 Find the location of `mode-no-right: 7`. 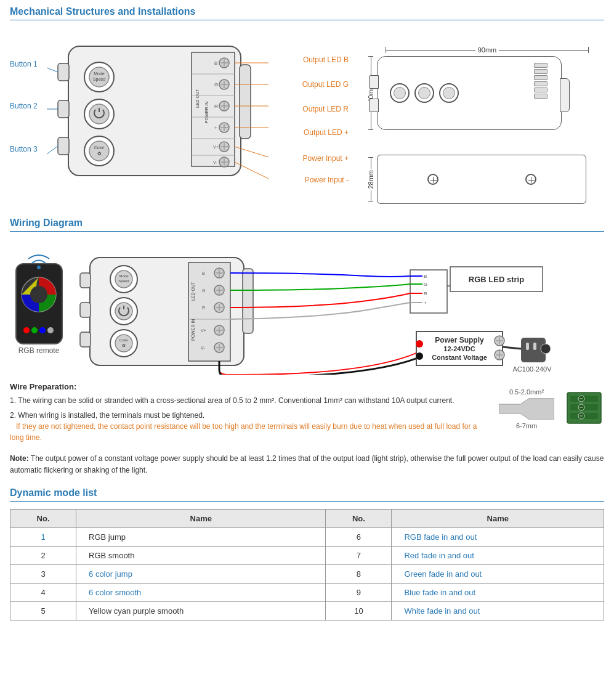

mode-no-right: 7 is located at coordinates (358, 556).